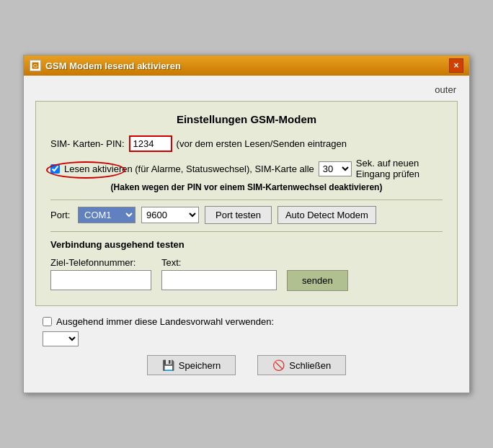 This screenshot has height=448, width=493. What do you see at coordinates (35, 66) in the screenshot?
I see `svg-text: G` at bounding box center [35, 66].